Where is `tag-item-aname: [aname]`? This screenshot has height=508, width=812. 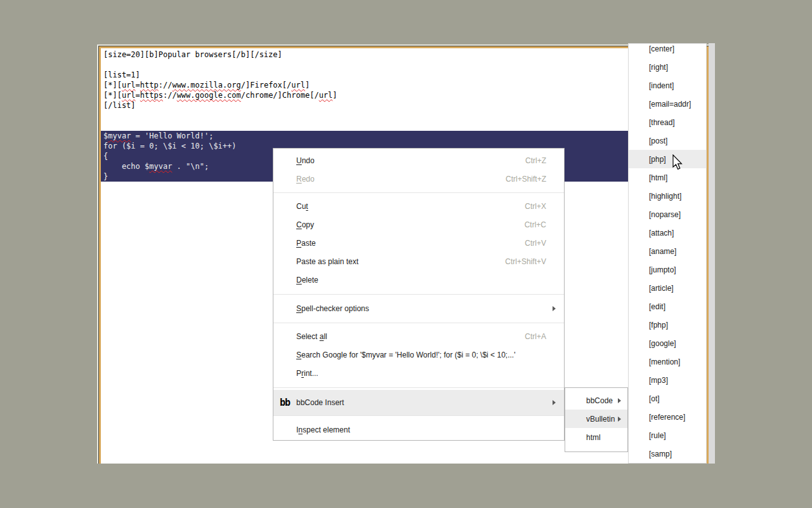 tag-item-aname: [aname] is located at coordinates (667, 251).